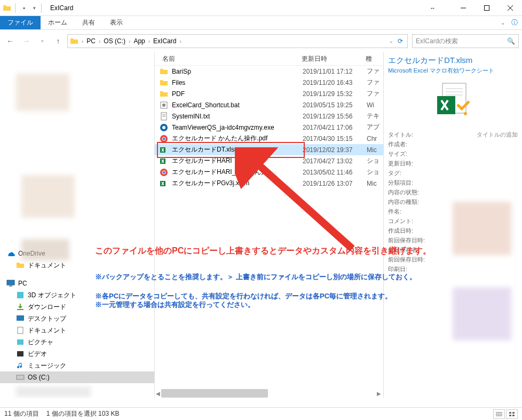 The width and height of the screenshot is (522, 420). Describe the element at coordinates (432, 8) in the screenshot. I see `resize-handle-icon: ↔` at that location.